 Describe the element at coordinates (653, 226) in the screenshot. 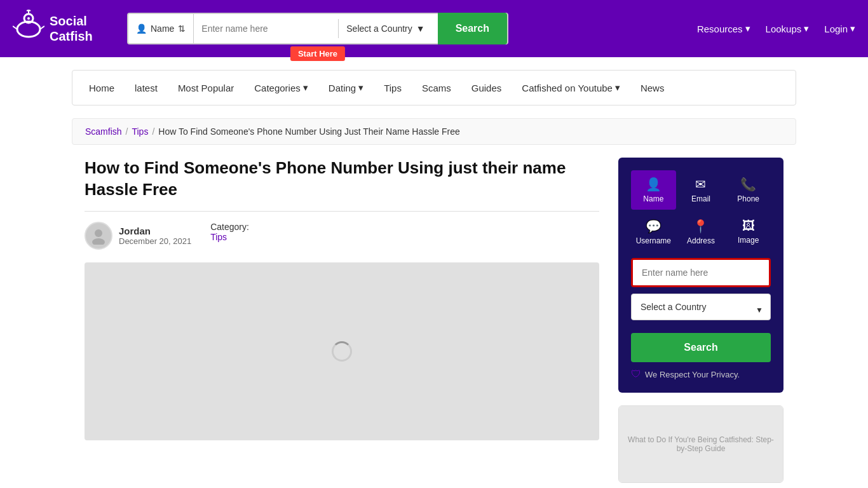

I see `chat-icon: 💬` at that location.